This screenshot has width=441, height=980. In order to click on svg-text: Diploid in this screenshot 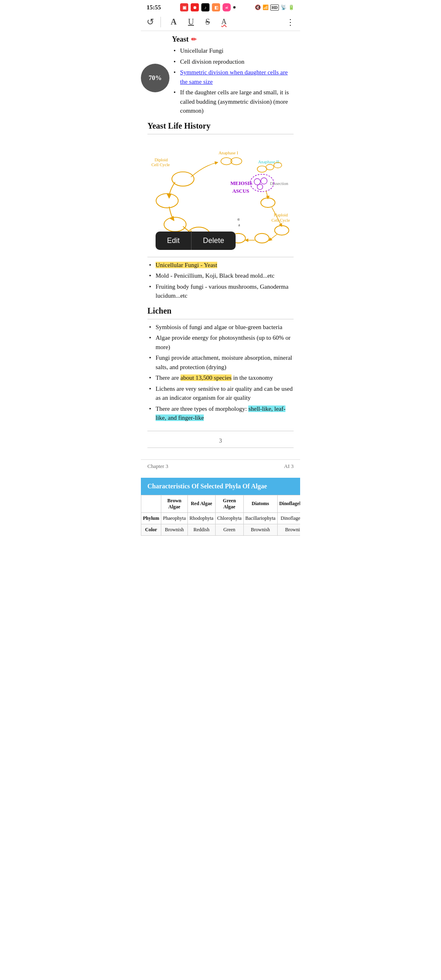, I will do `click(161, 159)`.